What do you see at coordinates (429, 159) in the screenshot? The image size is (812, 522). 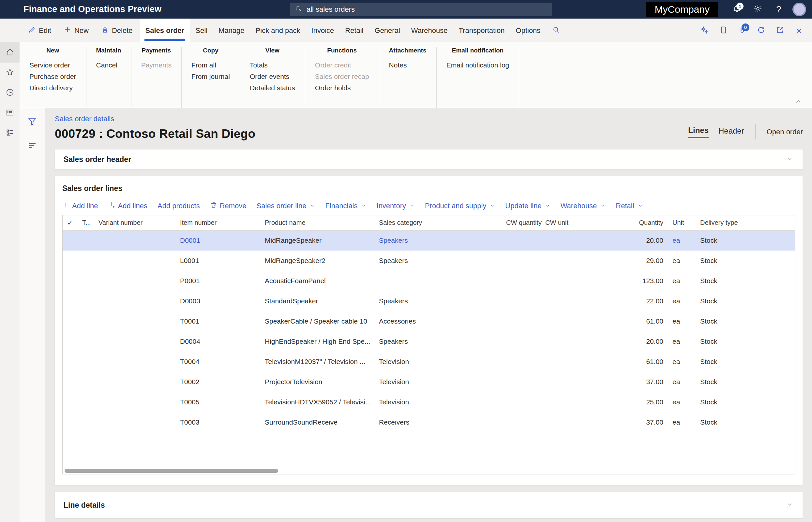 I see `sales-order-header-section: Sales order header` at bounding box center [429, 159].